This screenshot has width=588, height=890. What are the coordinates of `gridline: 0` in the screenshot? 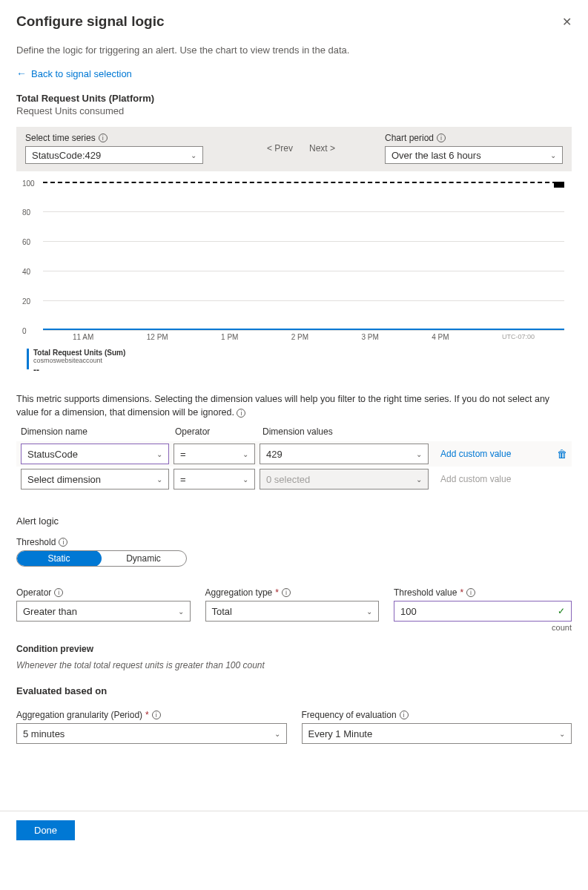 It's located at (304, 331).